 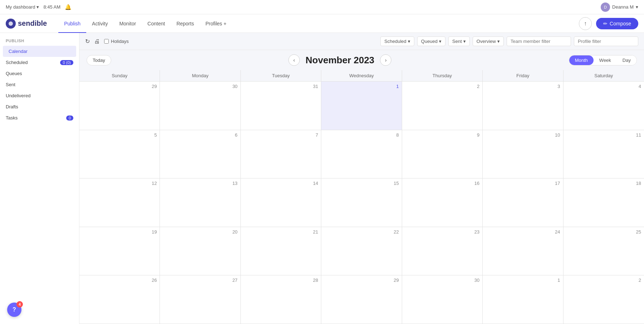 I want to click on overview-filter: Overview ▾, so click(x=488, y=41).